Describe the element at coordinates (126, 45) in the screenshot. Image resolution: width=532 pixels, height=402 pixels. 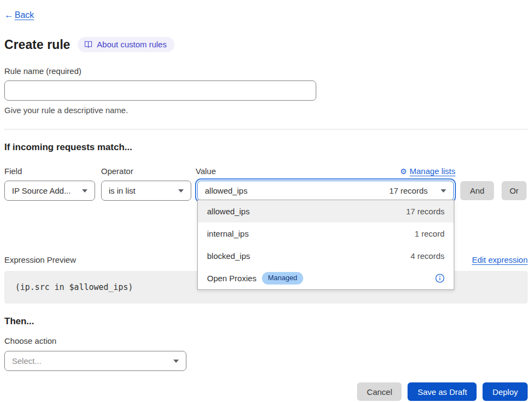
I see `about-custom-rules-link: About custom rules` at that location.